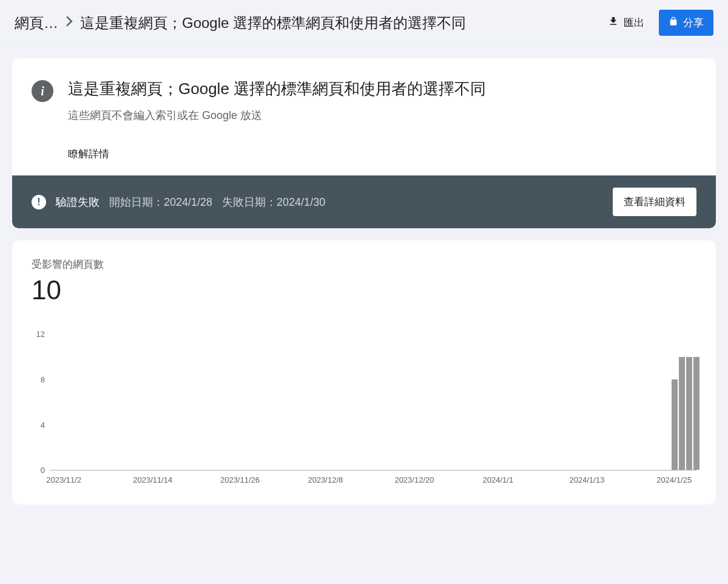  Describe the element at coordinates (325, 480) in the screenshot. I see `chart-x-tick: 2023/12/8` at that location.